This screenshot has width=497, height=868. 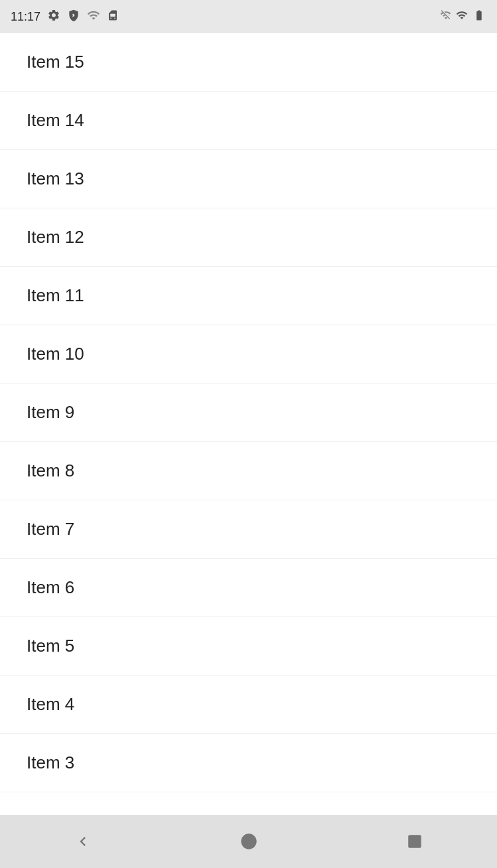 What do you see at coordinates (248, 62) in the screenshot?
I see `list-item: Item 15` at bounding box center [248, 62].